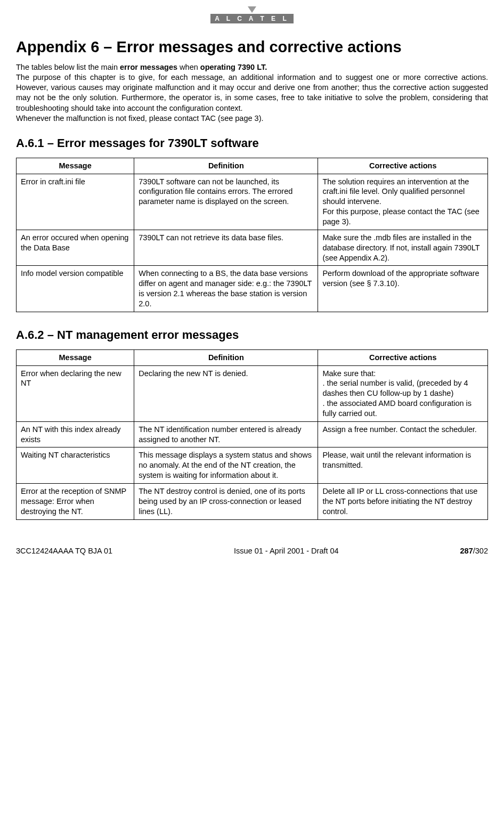  What do you see at coordinates (251, 15) in the screenshot?
I see `brand-logo: A L C A T E L` at bounding box center [251, 15].